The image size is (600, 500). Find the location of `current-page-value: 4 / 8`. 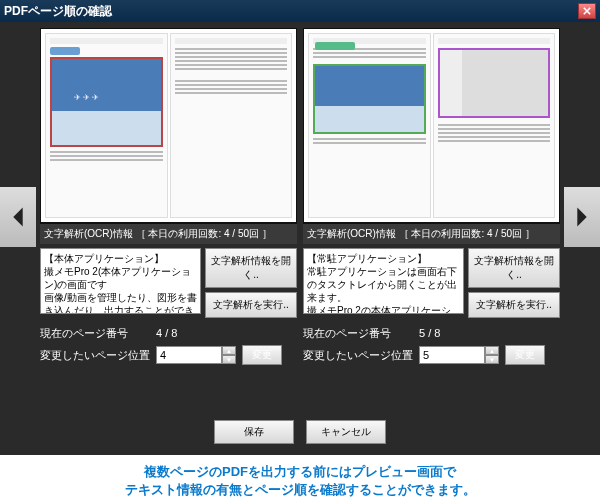

current-page-value: 4 / 8 is located at coordinates (226, 333).